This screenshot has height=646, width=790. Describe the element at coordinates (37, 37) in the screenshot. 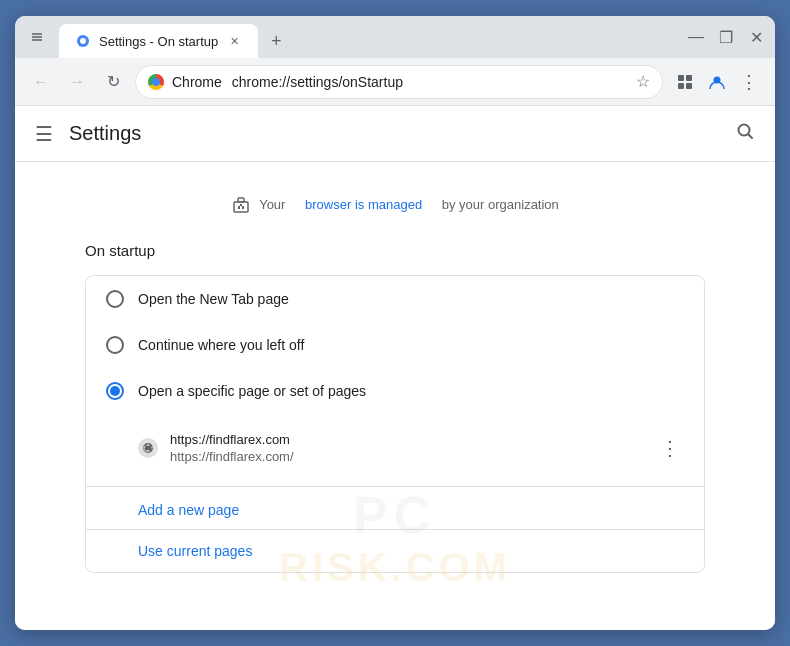

I see `tab-list-button` at that location.